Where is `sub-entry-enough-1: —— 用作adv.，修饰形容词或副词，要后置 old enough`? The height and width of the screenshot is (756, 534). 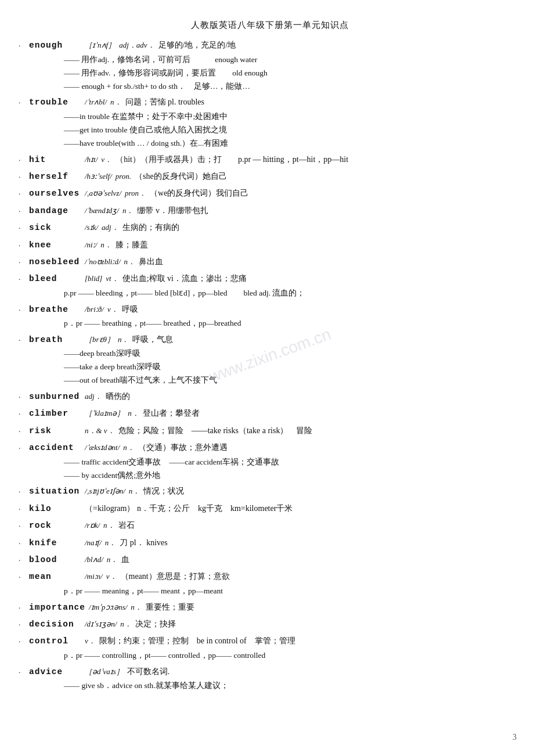
sub-entry-enough-1: —— 用作adv.，修饰形容词或副词，要后置 old enough is located at coordinates (270, 73).